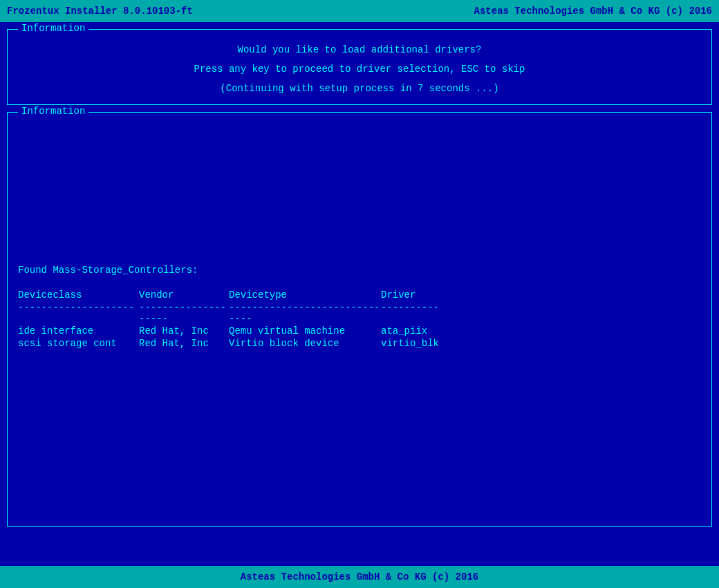 This screenshot has height=588, width=719. Describe the element at coordinates (79, 295) in the screenshot. I see `col-header-deviceclass: Deviceclass` at that location.